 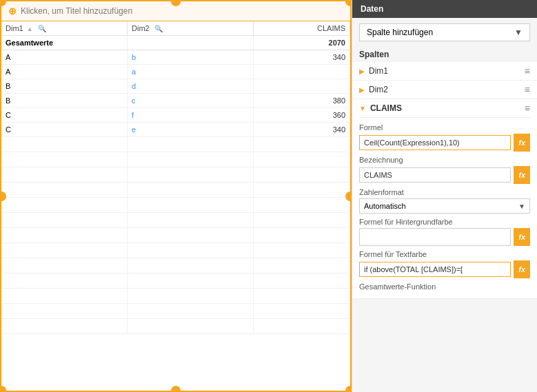 What do you see at coordinates (445, 237) in the screenshot?
I see `hintergrundfarbe-field-row: fx` at bounding box center [445, 237].